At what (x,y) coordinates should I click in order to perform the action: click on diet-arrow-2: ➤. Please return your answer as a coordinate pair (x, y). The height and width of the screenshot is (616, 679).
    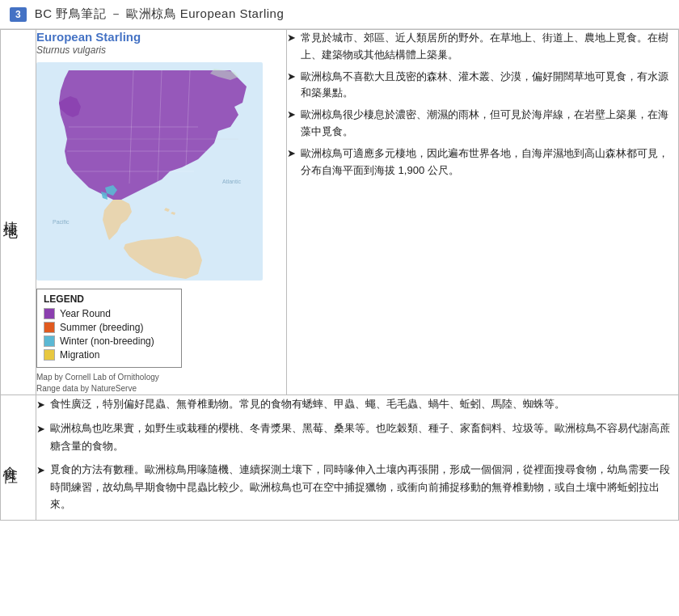
    Looking at the image, I should click on (40, 437).